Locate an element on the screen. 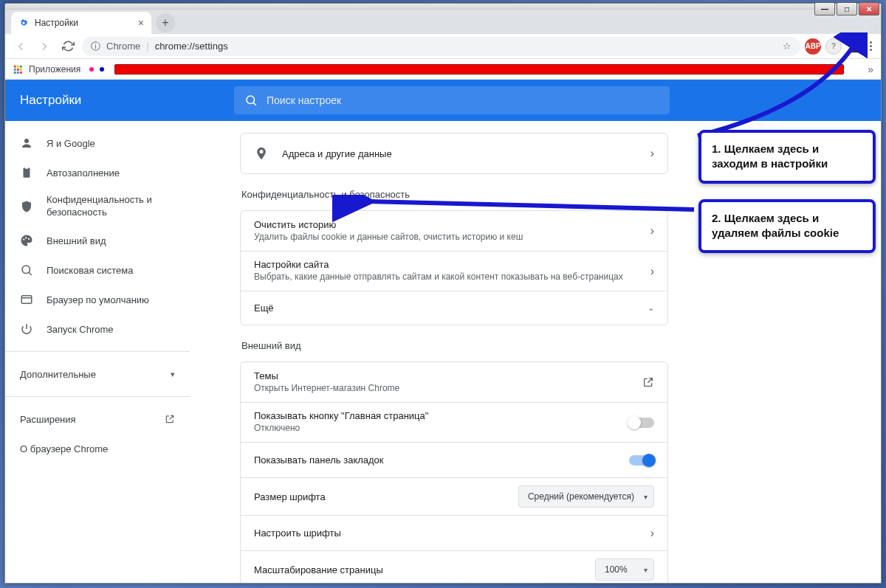  row-customize-fonts: Настроить шрифты › is located at coordinates (454, 533).